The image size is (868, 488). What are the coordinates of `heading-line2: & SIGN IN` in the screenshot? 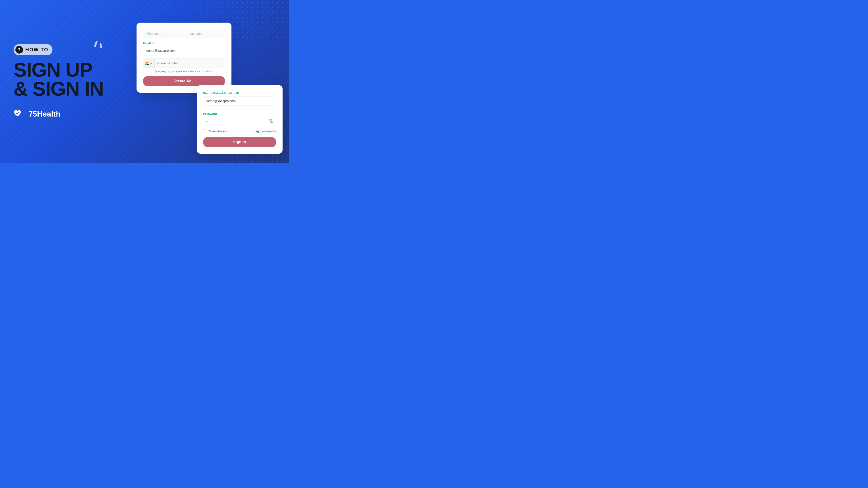 It's located at (80, 89).